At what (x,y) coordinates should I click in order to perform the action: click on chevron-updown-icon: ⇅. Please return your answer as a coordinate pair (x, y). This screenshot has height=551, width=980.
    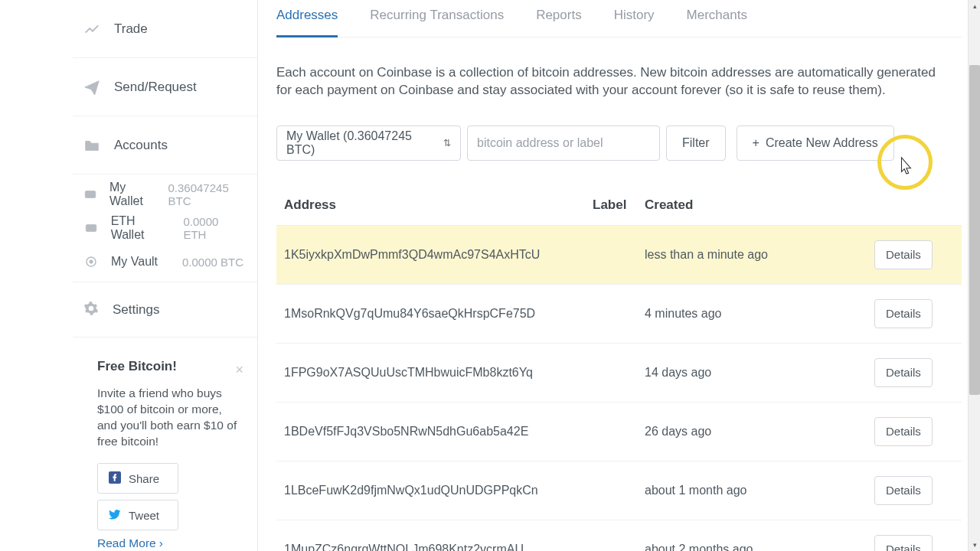
    Looking at the image, I should click on (447, 143).